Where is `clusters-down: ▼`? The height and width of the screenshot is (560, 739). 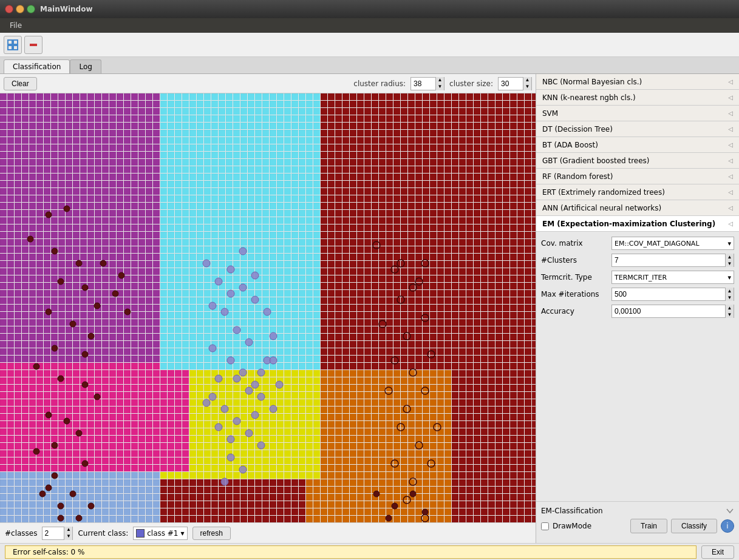
clusters-down: ▼ is located at coordinates (729, 263).